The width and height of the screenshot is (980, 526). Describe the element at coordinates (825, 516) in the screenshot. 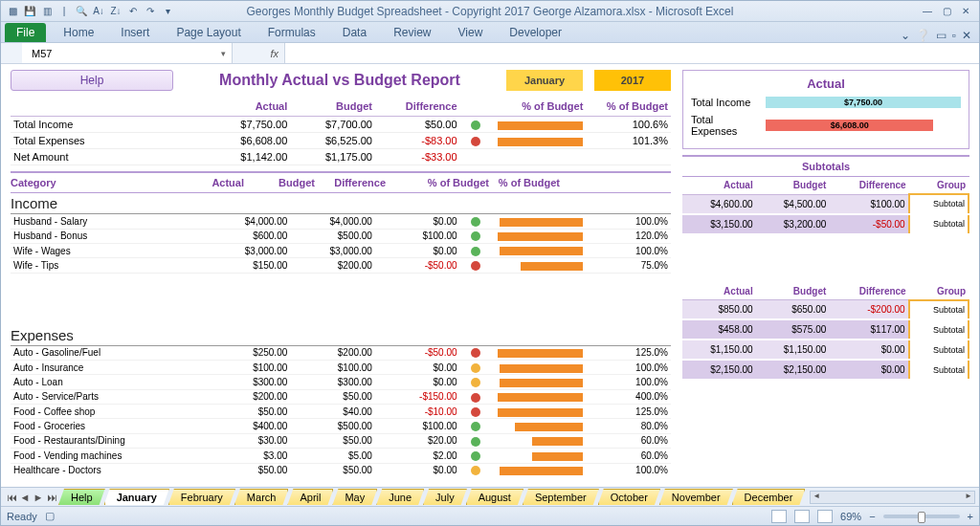

I see `view-pagebreak-icon` at that location.